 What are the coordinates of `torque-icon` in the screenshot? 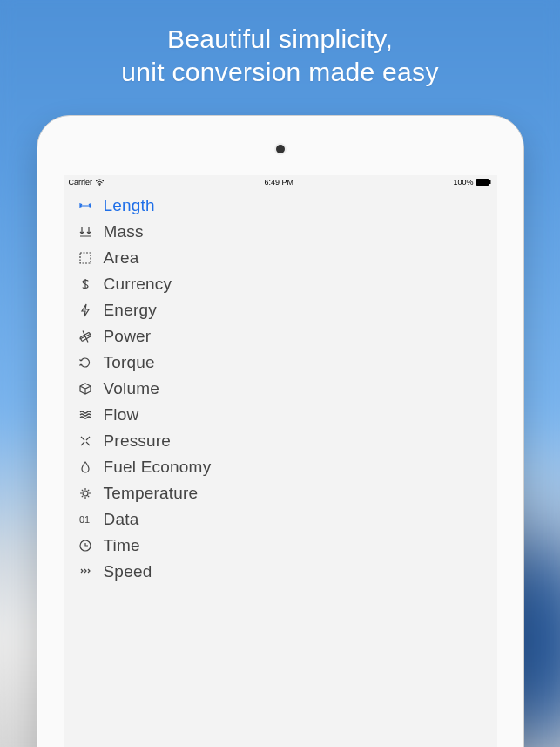 It's located at (85, 363).